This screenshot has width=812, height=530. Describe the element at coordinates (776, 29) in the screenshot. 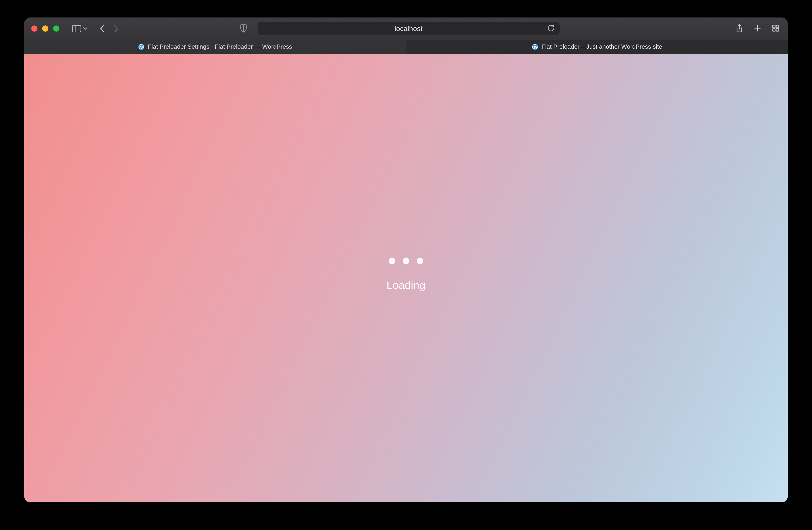

I see `tab-overview-button` at that location.